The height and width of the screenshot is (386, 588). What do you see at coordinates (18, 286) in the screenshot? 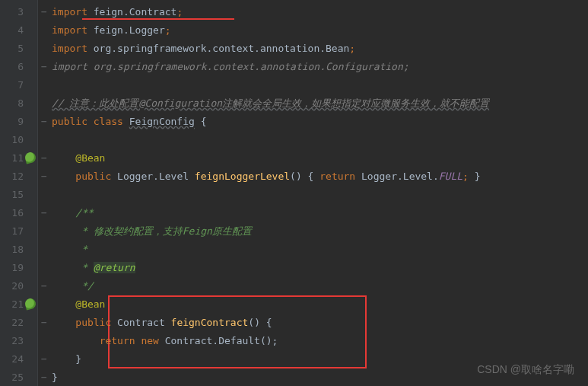
I see `line-number: 20` at bounding box center [18, 286].